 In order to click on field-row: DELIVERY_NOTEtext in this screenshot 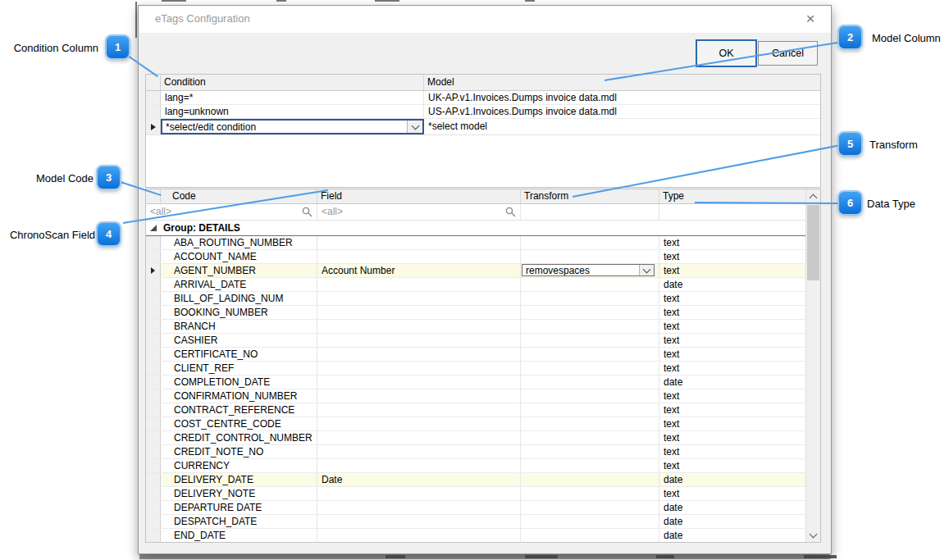, I will do `click(476, 494)`.